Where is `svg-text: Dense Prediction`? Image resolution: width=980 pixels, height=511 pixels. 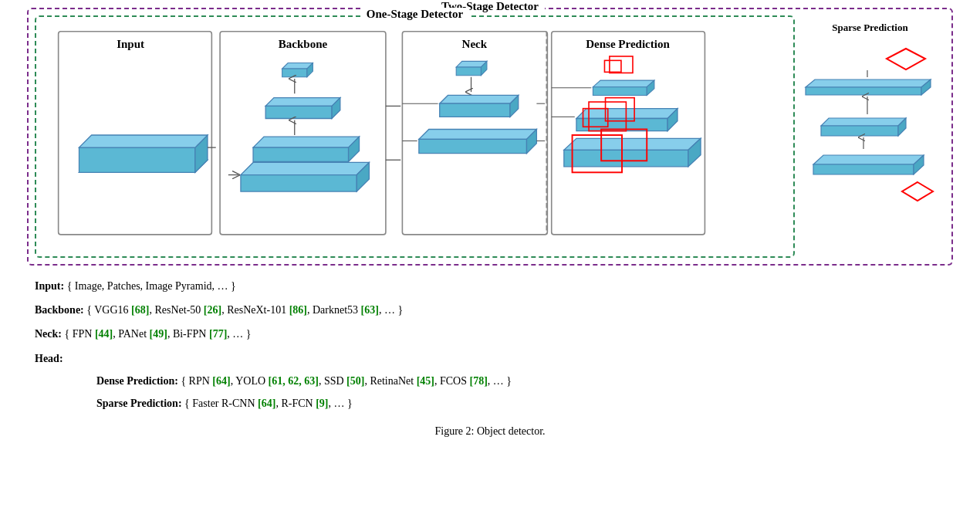
svg-text: Dense Prediction is located at coordinates (628, 44).